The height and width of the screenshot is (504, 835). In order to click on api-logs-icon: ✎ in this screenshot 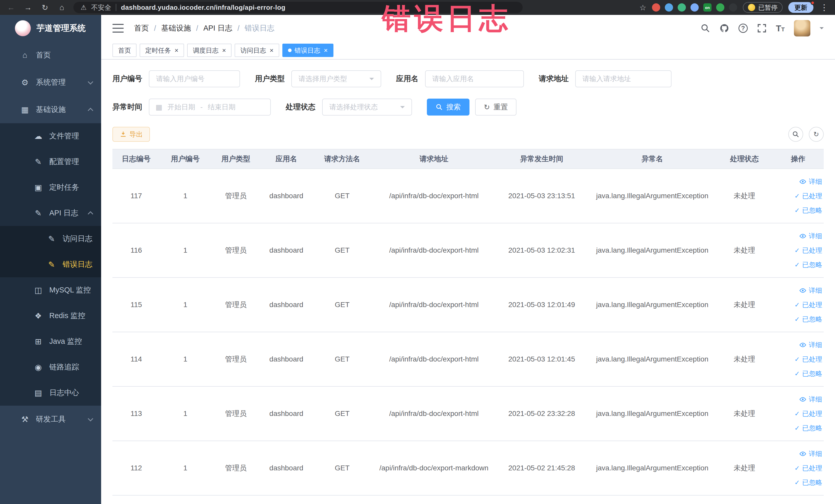, I will do `click(38, 213)`.